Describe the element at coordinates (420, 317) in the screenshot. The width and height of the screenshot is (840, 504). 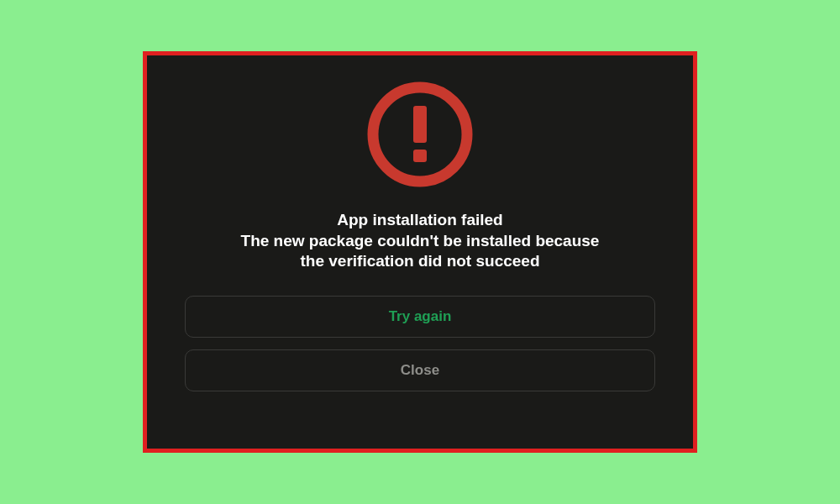
I see `try-again-label: Try again` at that location.